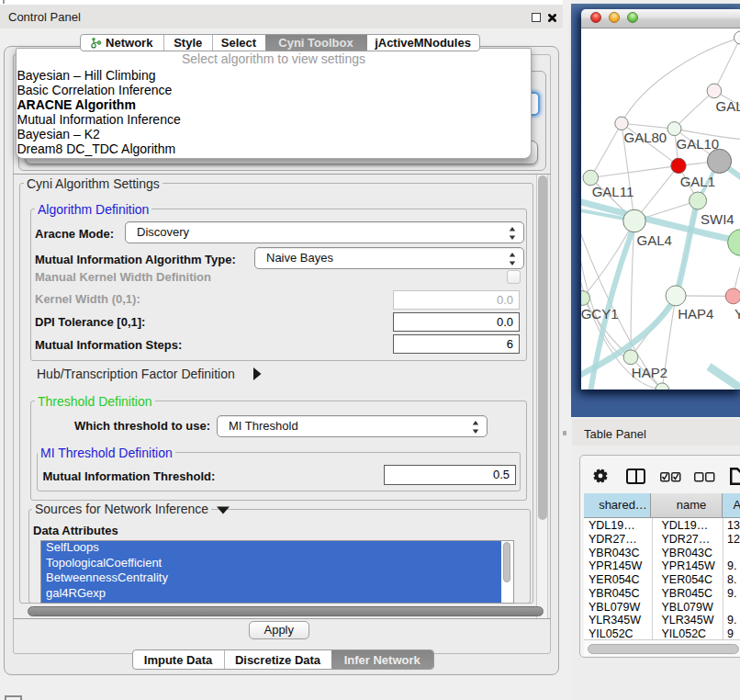 This screenshot has height=700, width=740. I want to click on svg-text: HAP4, so click(696, 314).